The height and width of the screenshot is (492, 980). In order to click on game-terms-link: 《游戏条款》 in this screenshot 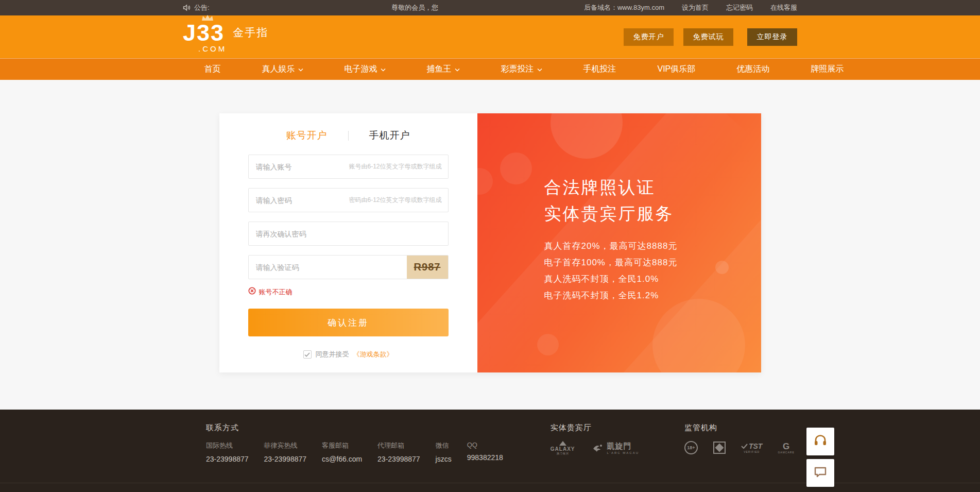, I will do `click(373, 354)`.